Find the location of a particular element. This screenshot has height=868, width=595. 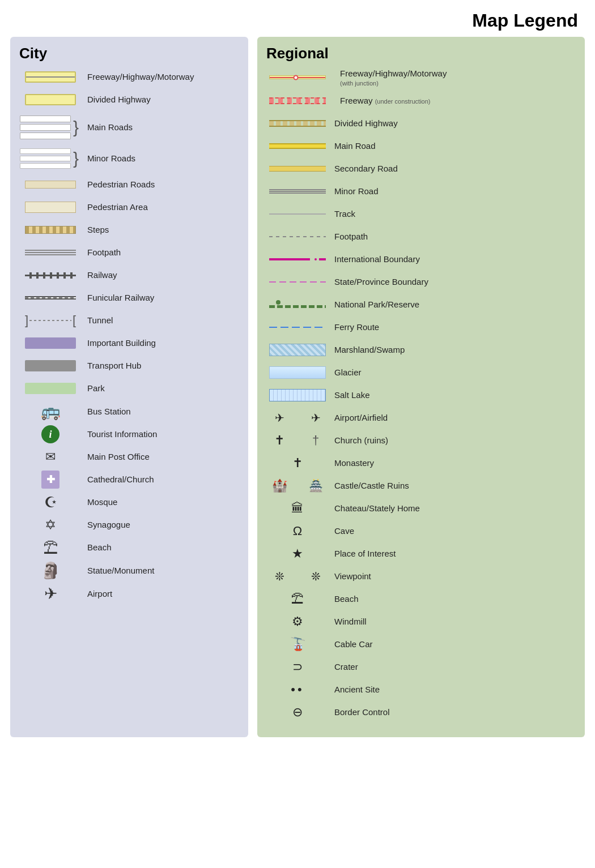

reg-airport-symbol: ✈ ✈ is located at coordinates (298, 418).